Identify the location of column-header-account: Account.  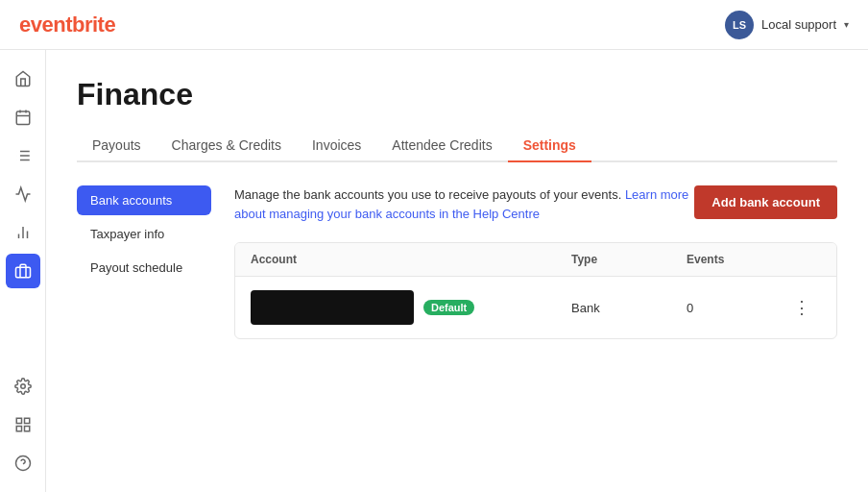
(411, 259).